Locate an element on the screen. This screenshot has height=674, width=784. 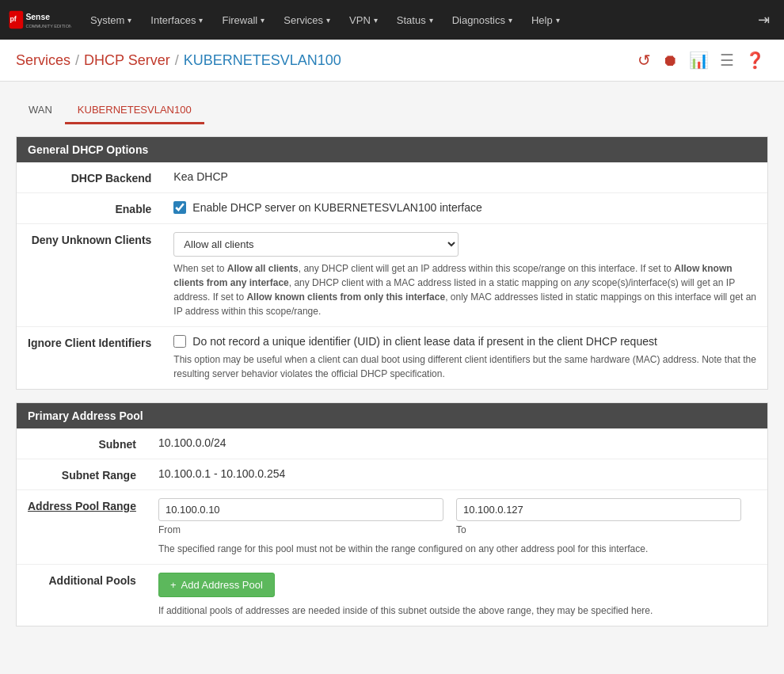
address-pool-range-value: From To The specified range for this poo… is located at coordinates (458, 527).